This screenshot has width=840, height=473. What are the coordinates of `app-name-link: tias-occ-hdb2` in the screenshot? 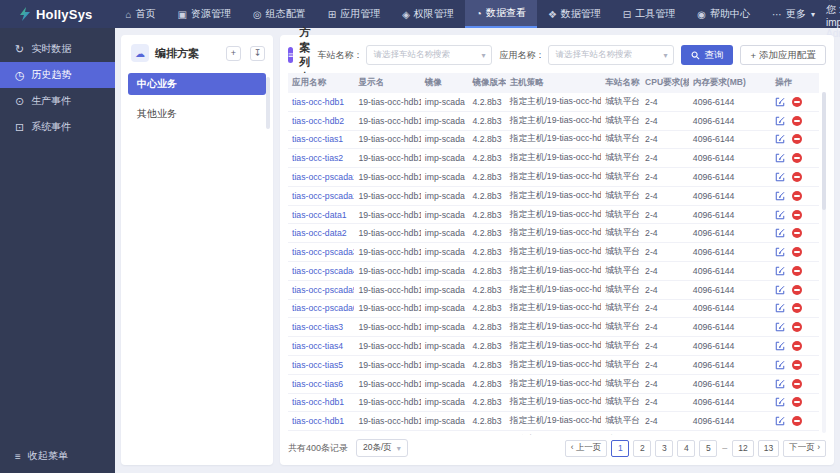 It's located at (318, 121).